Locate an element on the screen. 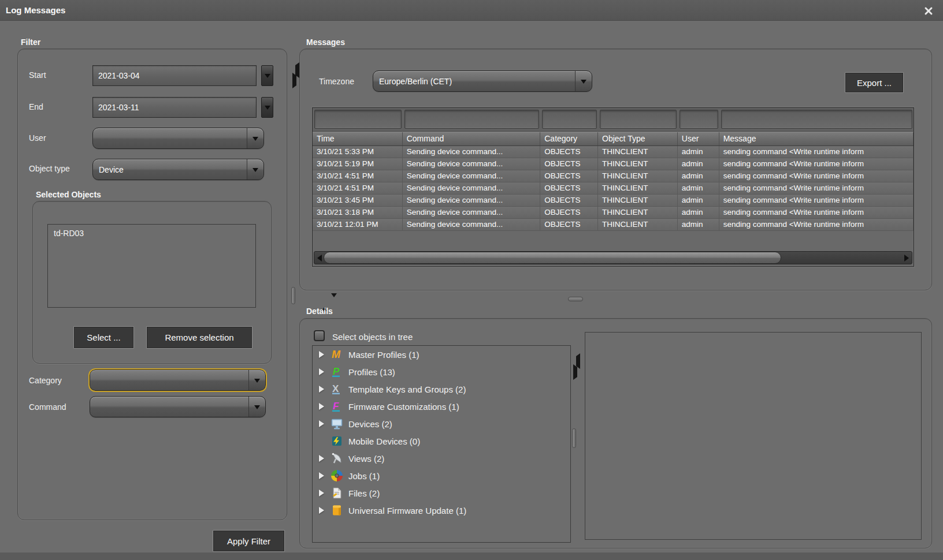 The image size is (943, 560). start-label: Start is located at coordinates (38, 75).